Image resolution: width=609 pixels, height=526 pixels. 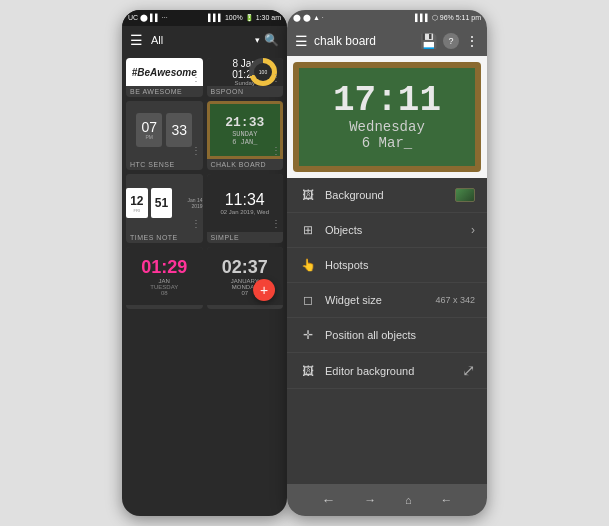 I want to click on widget-list: #BeAwesome BE AWESOME ⋮ 8 Jan 01:25 Sund…, so click(x=204, y=184).